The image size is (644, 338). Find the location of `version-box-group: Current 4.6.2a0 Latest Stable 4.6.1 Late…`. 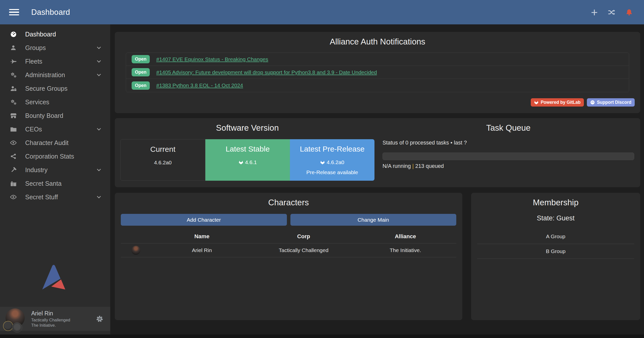

version-box-group: Current 4.6.2a0 Latest Stable 4.6.1 Late… is located at coordinates (247, 160).